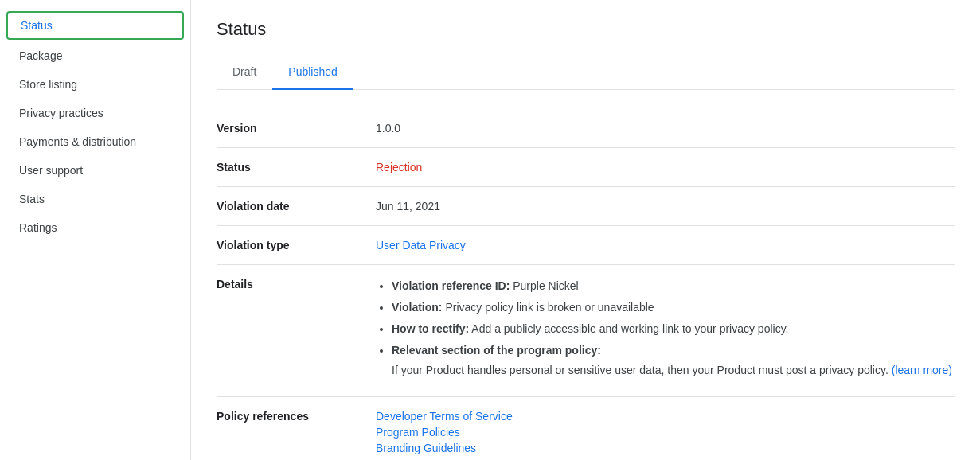 Image resolution: width=980 pixels, height=460 pixels. What do you see at coordinates (586, 207) in the screenshot?
I see `violation-date-row: Violation date Jun 11, 2021` at bounding box center [586, 207].